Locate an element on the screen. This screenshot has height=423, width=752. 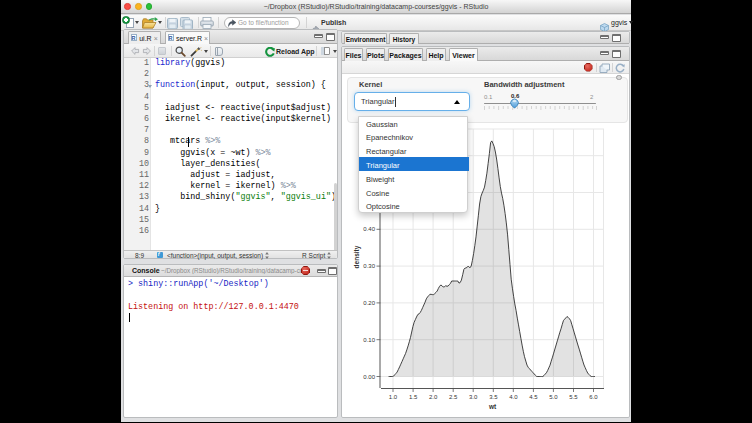
svg-text: density is located at coordinates (357, 256).